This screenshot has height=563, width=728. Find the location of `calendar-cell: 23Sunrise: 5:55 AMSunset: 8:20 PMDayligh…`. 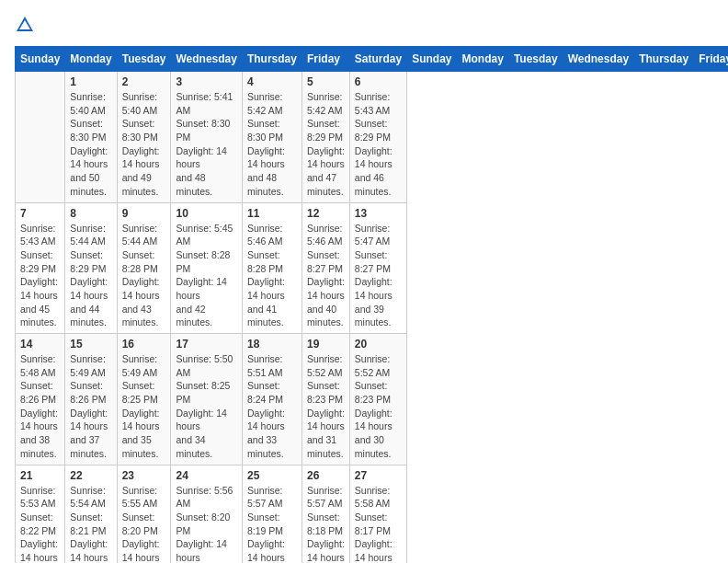

calendar-cell: 23Sunrise: 5:55 AMSunset: 8:20 PMDayligh… is located at coordinates (143, 513).